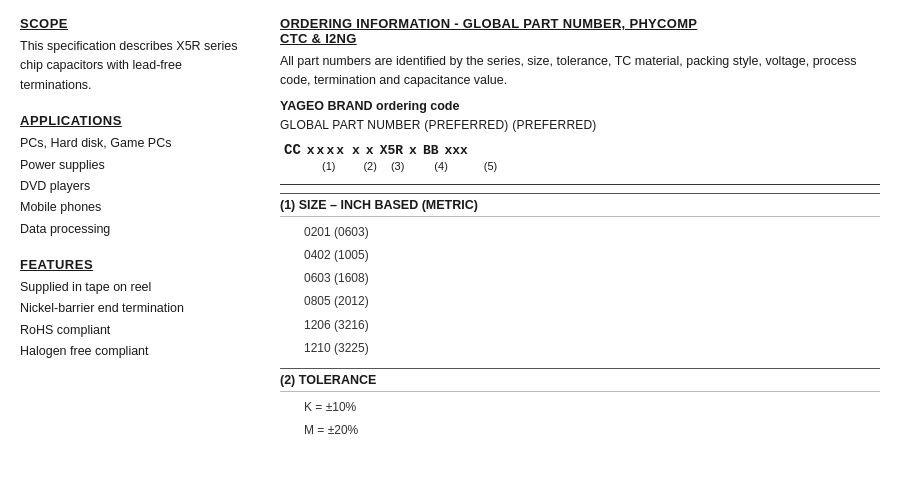 Image resolution: width=900 pixels, height=501 pixels. I want to click on applications-body: PCs, Hard disk, Game PCs Power supplies …, so click(135, 186).